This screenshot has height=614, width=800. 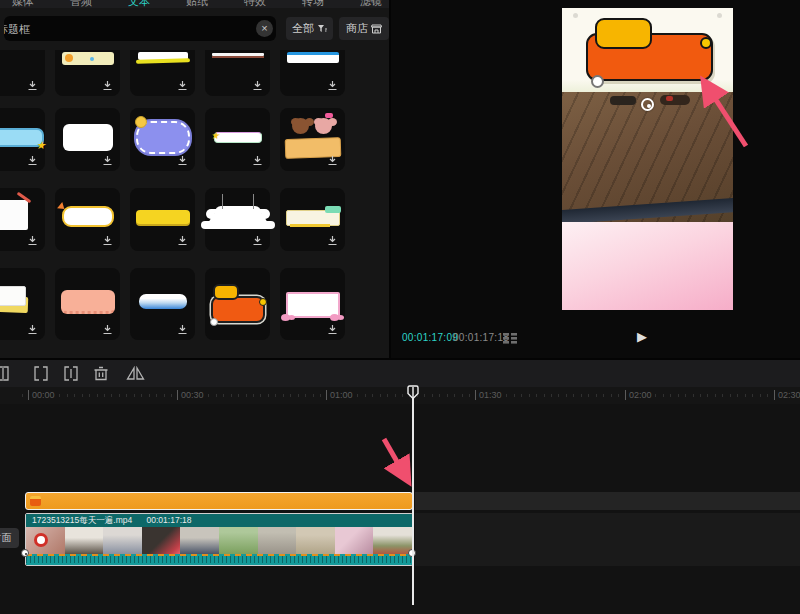 What do you see at coordinates (642, 336) in the screenshot?
I see `play-button: ▶` at bounding box center [642, 336].